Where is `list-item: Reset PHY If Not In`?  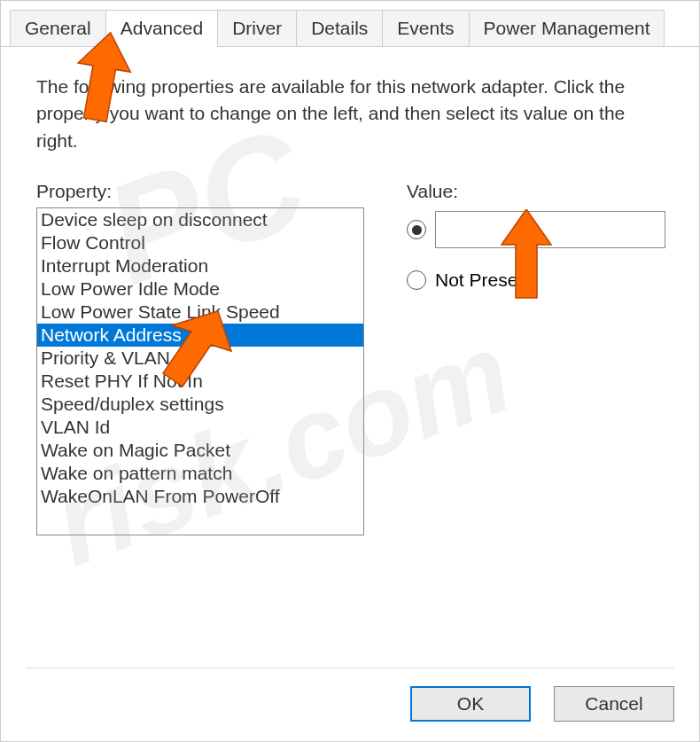
list-item: Reset PHY If Not In is located at coordinates (200, 381).